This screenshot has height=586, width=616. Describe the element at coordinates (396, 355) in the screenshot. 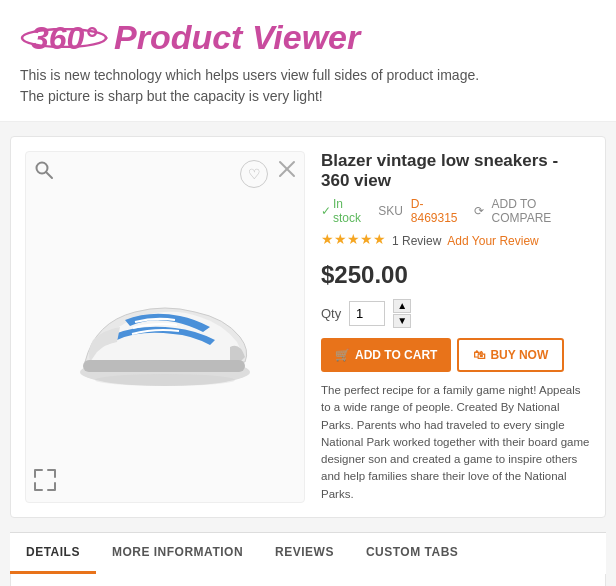

I see `cart-button-label: ADD TO CART` at that location.